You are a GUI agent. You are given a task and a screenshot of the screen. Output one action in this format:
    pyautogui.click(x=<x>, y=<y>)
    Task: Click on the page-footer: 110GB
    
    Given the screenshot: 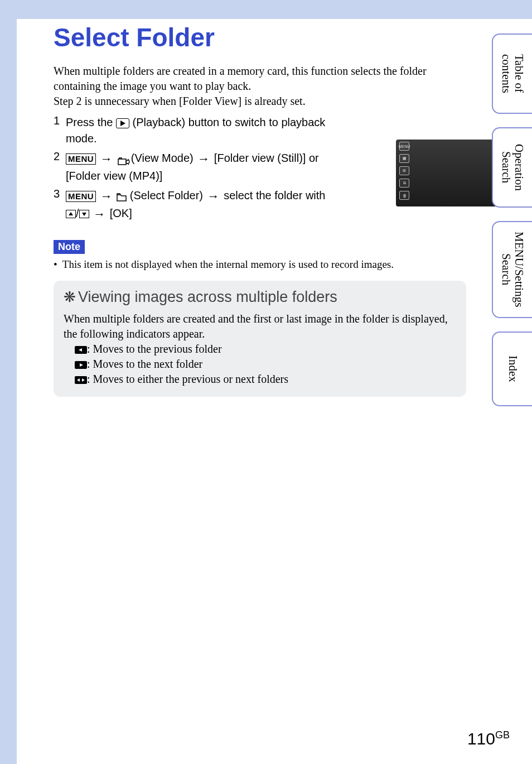 What is the action you would take?
    pyautogui.click(x=489, y=739)
    